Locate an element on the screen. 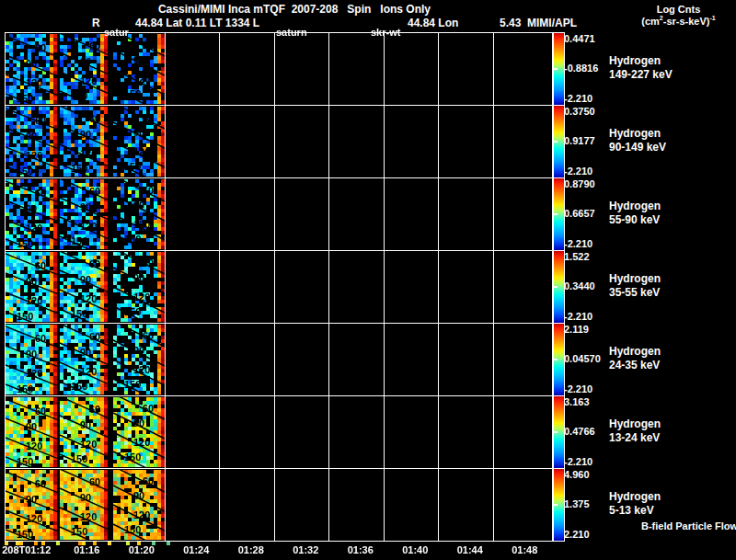  energy-range-label: 5-13 keV is located at coordinates (635, 511).